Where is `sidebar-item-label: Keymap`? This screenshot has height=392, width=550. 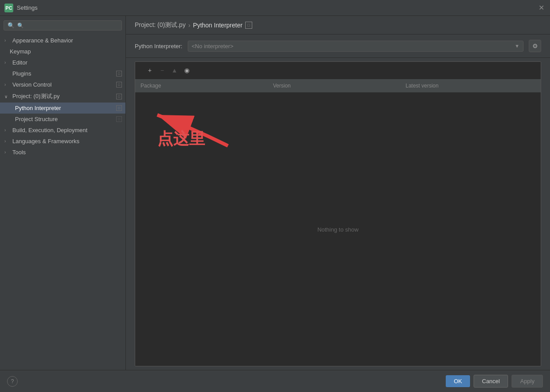 sidebar-item-label: Keymap is located at coordinates (66, 51).